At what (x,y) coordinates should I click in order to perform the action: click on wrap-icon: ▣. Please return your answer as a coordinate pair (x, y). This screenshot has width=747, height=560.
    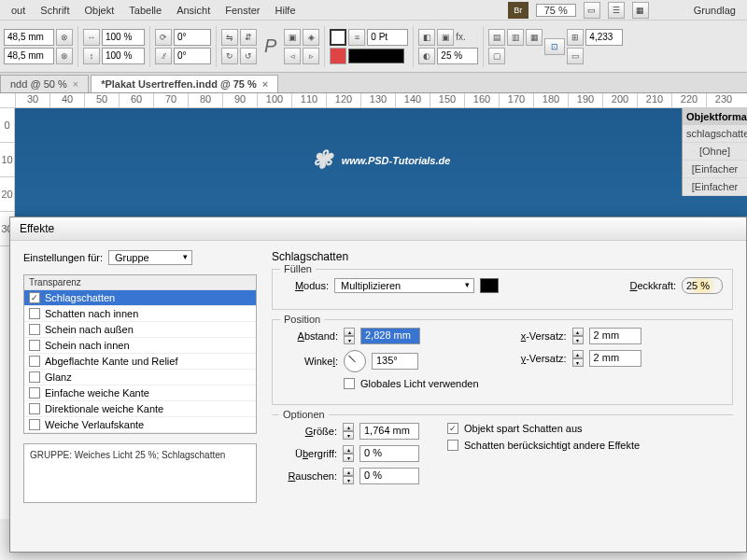
    Looking at the image, I should click on (445, 37).